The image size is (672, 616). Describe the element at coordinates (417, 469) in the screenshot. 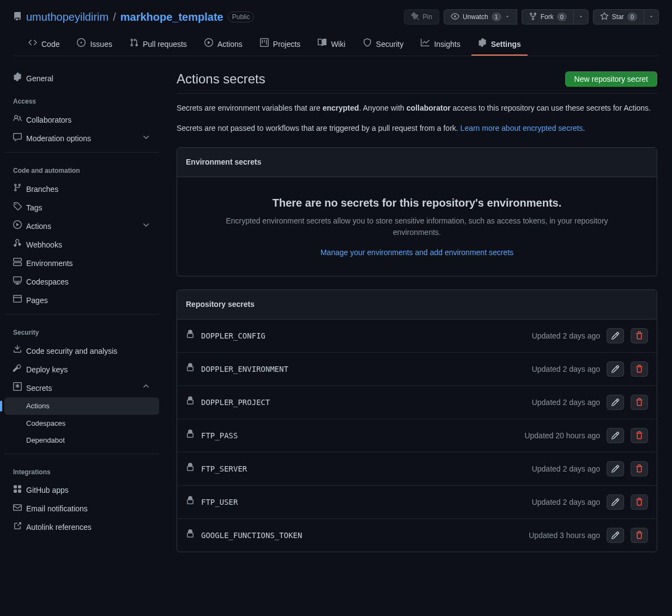

I see `secret-row: FTP_SERVER Updated 2 days ago` at that location.